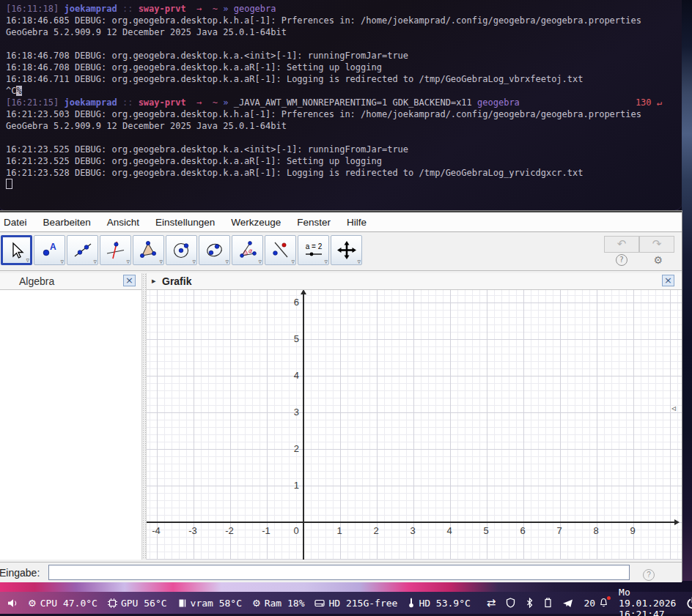  What do you see at coordinates (50, 251) in the screenshot?
I see `point-icon: A` at bounding box center [50, 251].